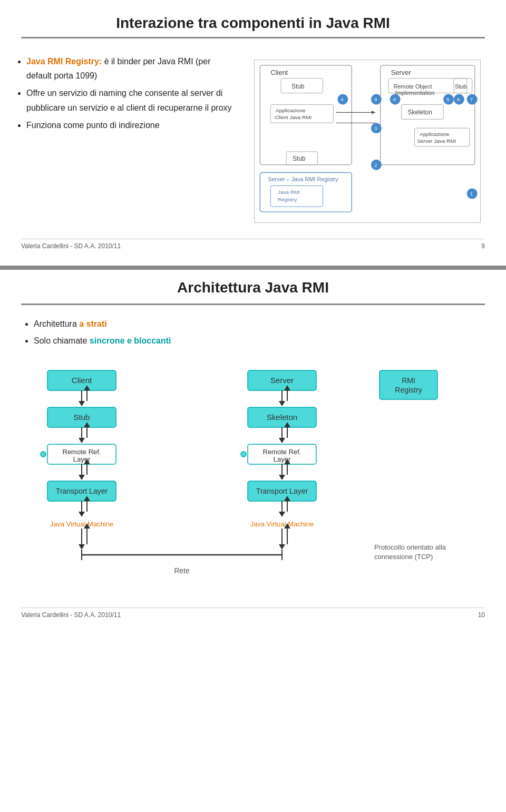 The width and height of the screenshot is (506, 812). What do you see at coordinates (131, 340) in the screenshot?
I see `bullet-arch-2-highlight: sincrone e bloccanti` at bounding box center [131, 340].